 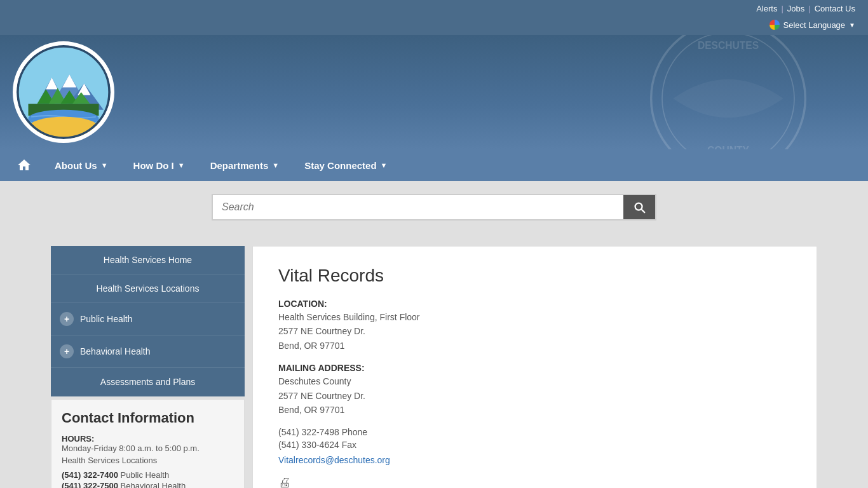 I want to click on print-button: 🖨, so click(x=535, y=482).